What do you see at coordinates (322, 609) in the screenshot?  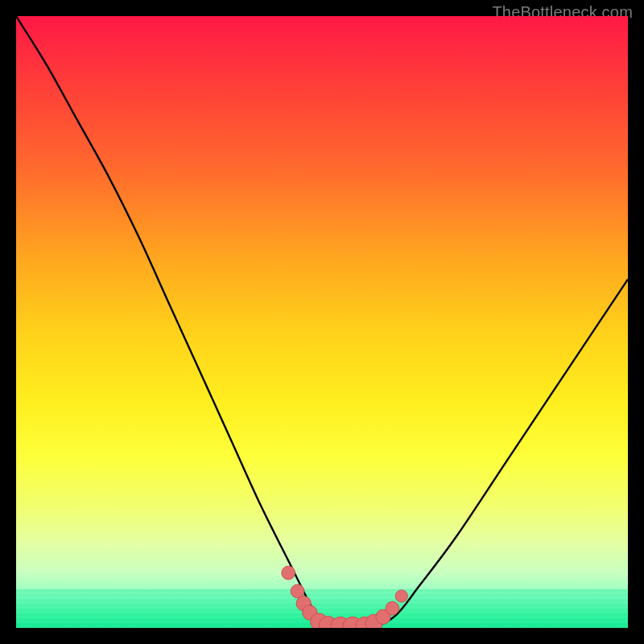 I see `baseline-stripes` at bounding box center [322, 609].